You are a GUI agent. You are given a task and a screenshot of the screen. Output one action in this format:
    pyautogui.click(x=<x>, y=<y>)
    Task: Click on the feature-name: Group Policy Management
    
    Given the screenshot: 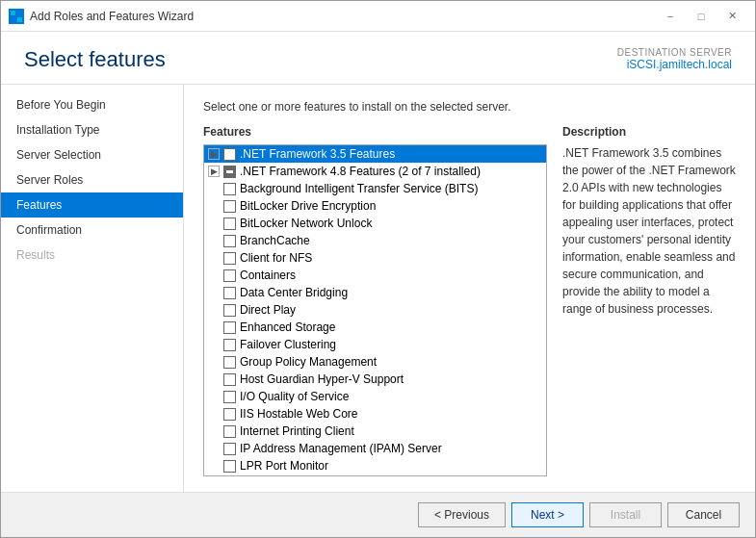 What is the action you would take?
    pyautogui.click(x=308, y=362)
    